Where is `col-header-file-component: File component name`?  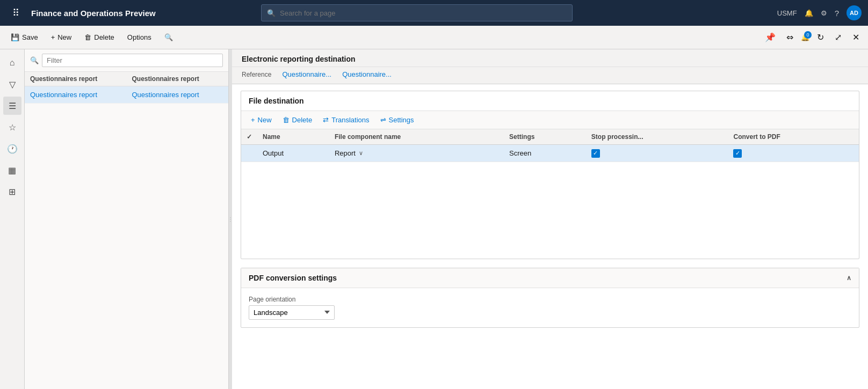
col-header-file-component: File component name is located at coordinates (417, 137).